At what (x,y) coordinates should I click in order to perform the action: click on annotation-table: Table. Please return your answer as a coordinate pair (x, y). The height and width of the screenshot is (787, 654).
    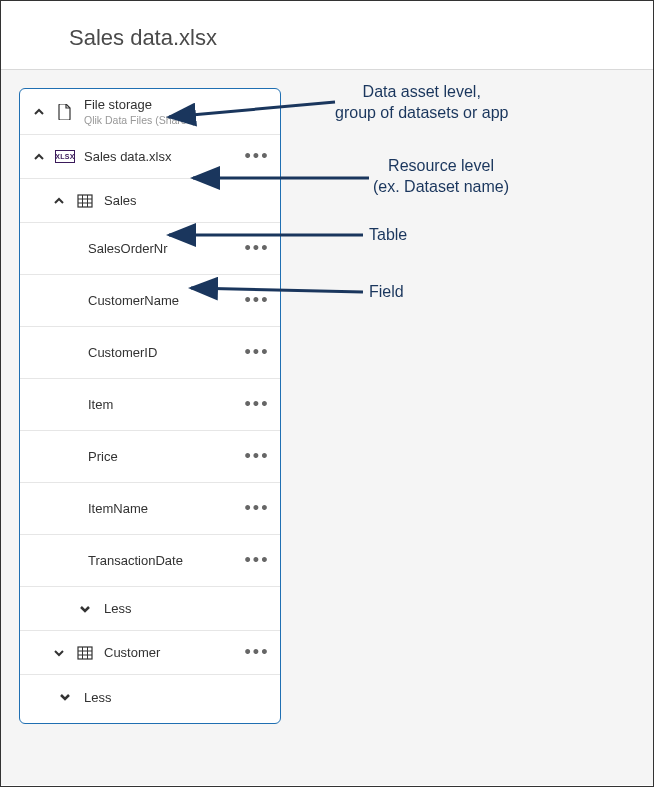
    Looking at the image, I should click on (388, 236).